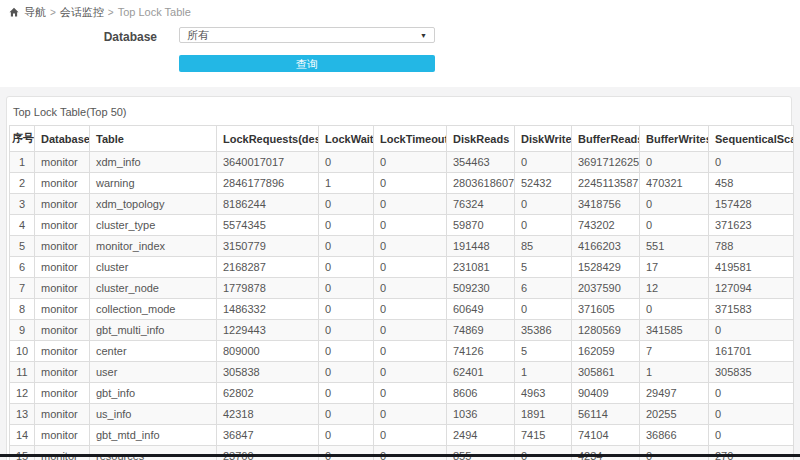 This screenshot has height=460, width=800. What do you see at coordinates (22, 226) in the screenshot?
I see `table-cell: 4` at bounding box center [22, 226].